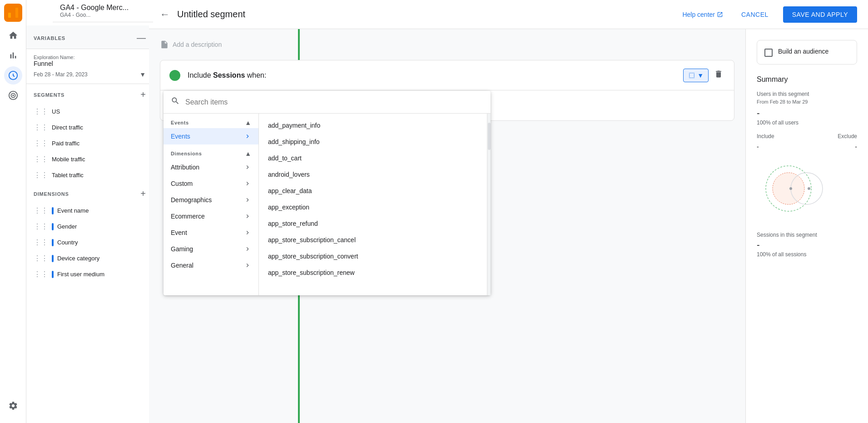  I want to click on dropdown-arrow-icon: ▼, so click(700, 75).